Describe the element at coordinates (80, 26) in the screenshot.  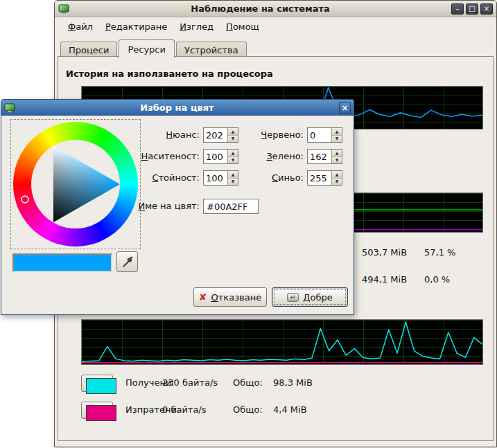
I see `menu-file: Файл` at that location.